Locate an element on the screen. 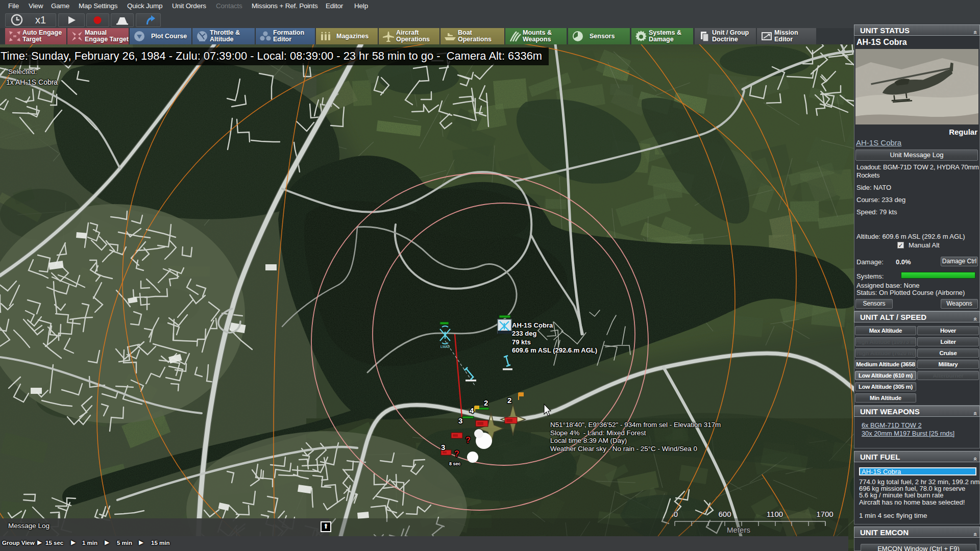 The image size is (980, 551). svg-text: 1700 is located at coordinates (825, 514).